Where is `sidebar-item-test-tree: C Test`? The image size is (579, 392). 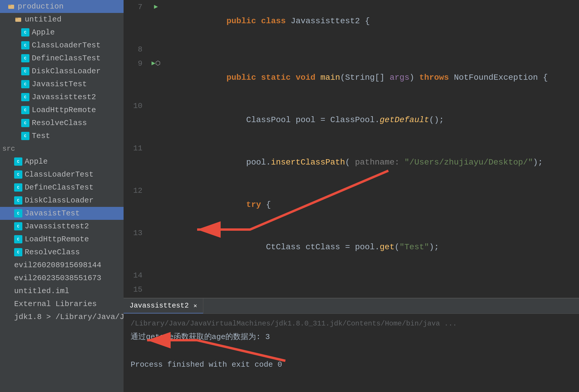 sidebar-item-test-tree: C Test is located at coordinates (62, 136).